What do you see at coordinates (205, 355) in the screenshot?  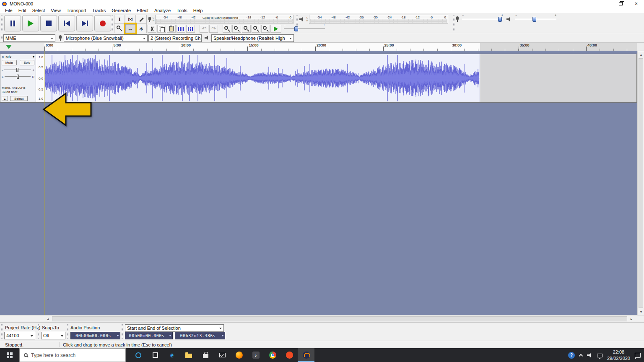 I see `taskbar-store-button` at bounding box center [205, 355].